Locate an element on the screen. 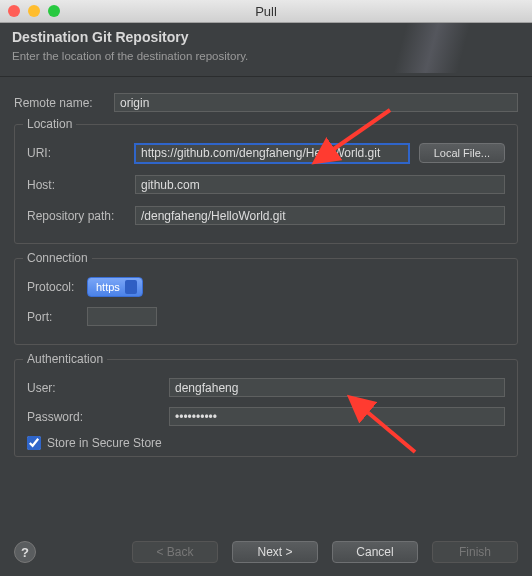 This screenshot has height=576, width=532. port-input is located at coordinates (122, 316).